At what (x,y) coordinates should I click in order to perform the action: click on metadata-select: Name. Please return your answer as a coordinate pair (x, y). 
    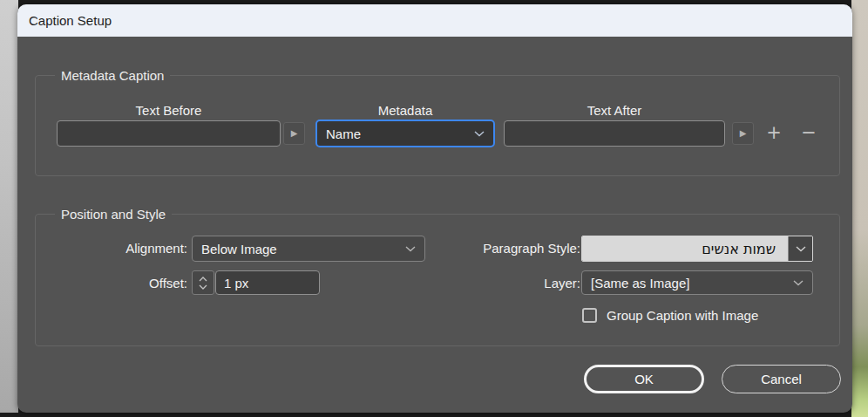
    Looking at the image, I should click on (405, 133).